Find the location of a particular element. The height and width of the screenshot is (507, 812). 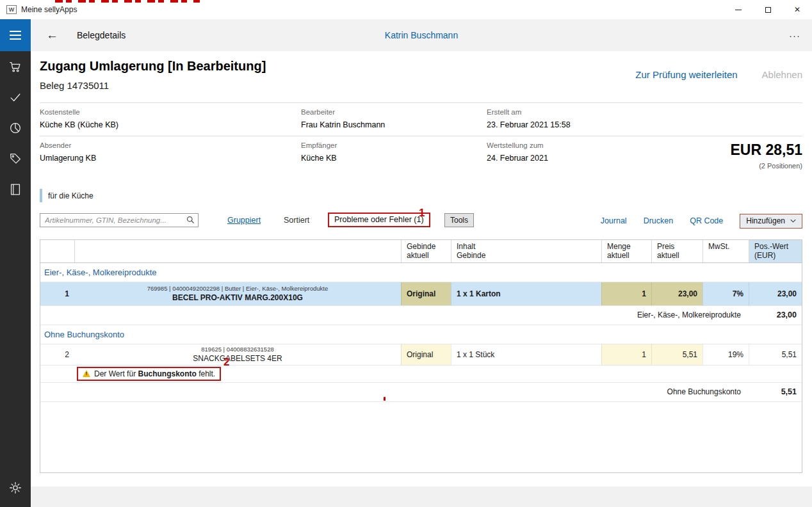

sidebar-item-journal is located at coordinates (15, 189).